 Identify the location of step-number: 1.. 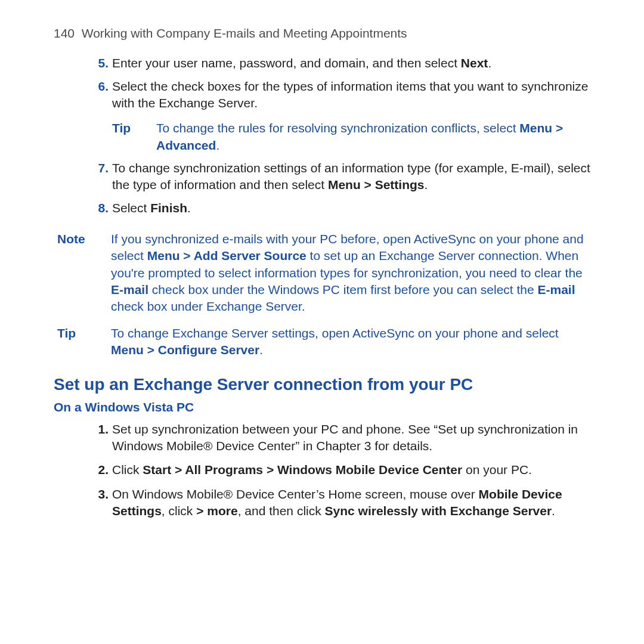
(83, 429).